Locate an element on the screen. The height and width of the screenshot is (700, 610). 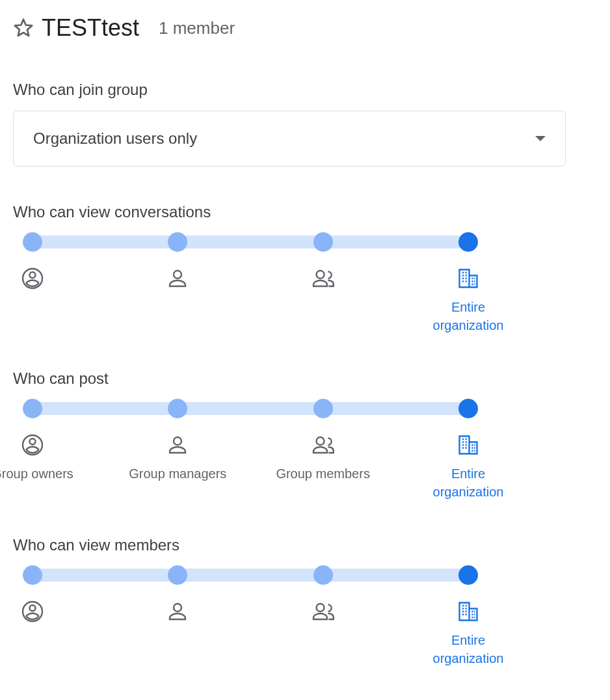
view_members-labels: Group ownersGroup managersGroup membersE… is located at coordinates (250, 636).